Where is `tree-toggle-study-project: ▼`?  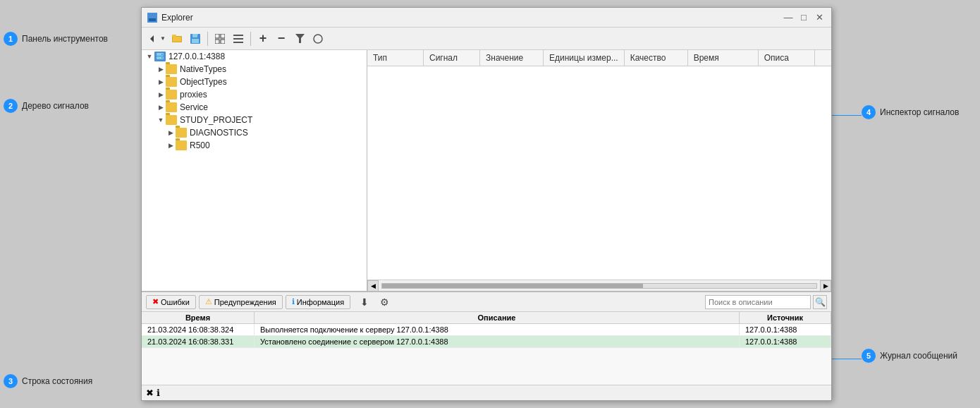
tree-toggle-study-project: ▼ is located at coordinates (161, 120).